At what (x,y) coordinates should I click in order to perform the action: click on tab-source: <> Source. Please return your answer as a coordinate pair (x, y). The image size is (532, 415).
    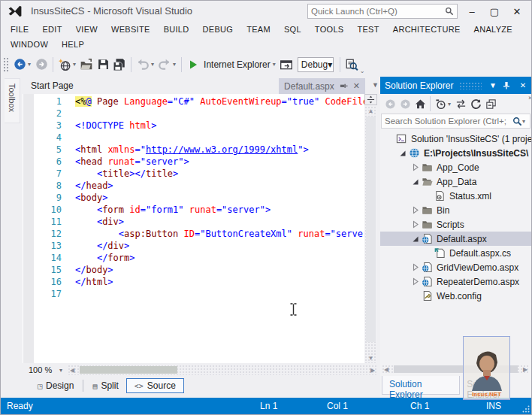
    Looking at the image, I should click on (155, 386).